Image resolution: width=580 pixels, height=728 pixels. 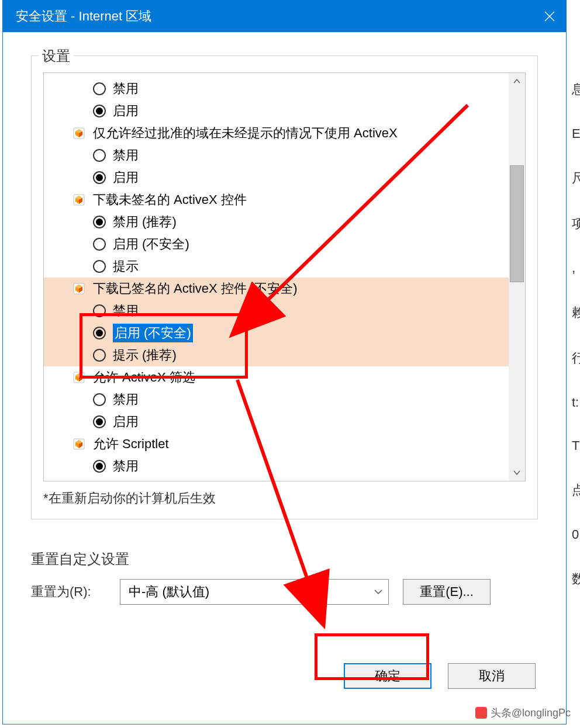 What do you see at coordinates (576, 535) in the screenshot?
I see `cropped-char: 0` at bounding box center [576, 535].